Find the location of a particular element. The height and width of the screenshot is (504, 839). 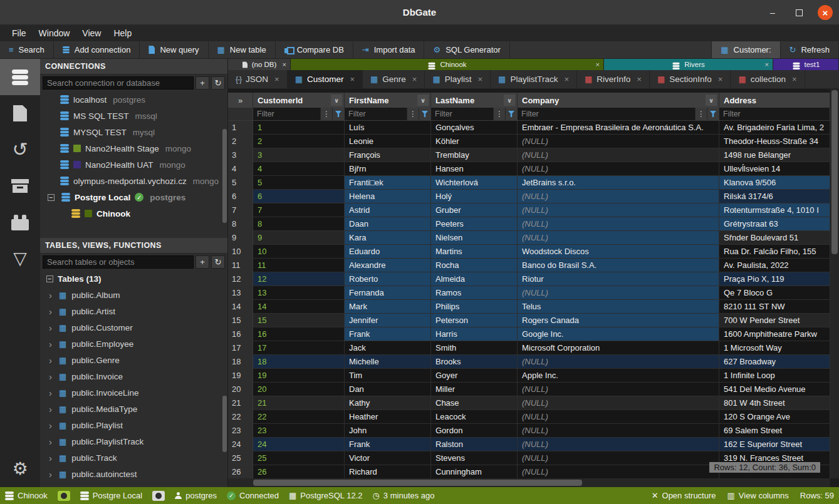

tab-group-Chinook: Chinook × is located at coordinates (447, 64).